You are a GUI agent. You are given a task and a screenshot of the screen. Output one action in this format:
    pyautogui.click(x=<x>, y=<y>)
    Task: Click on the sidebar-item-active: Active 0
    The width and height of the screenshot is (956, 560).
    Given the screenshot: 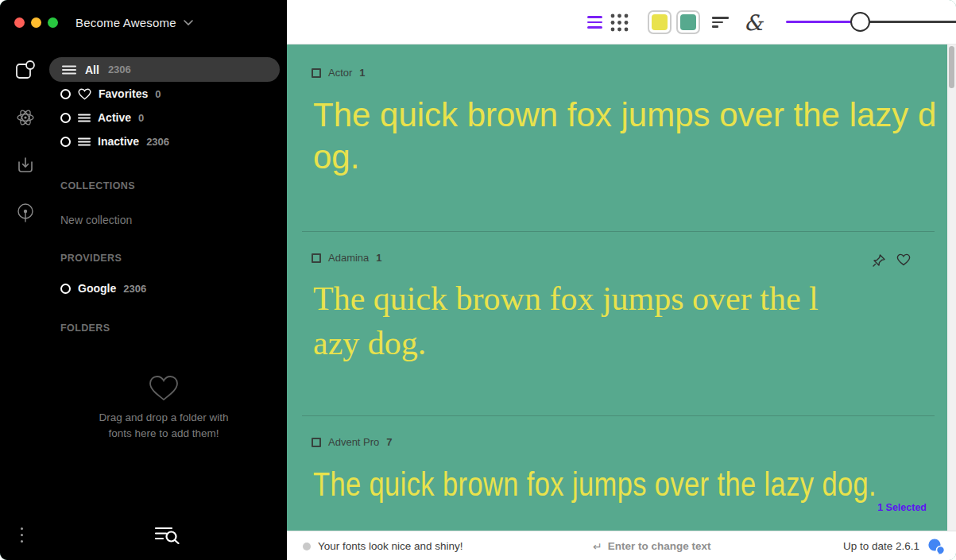 What is the action you would take?
    pyautogui.click(x=164, y=118)
    